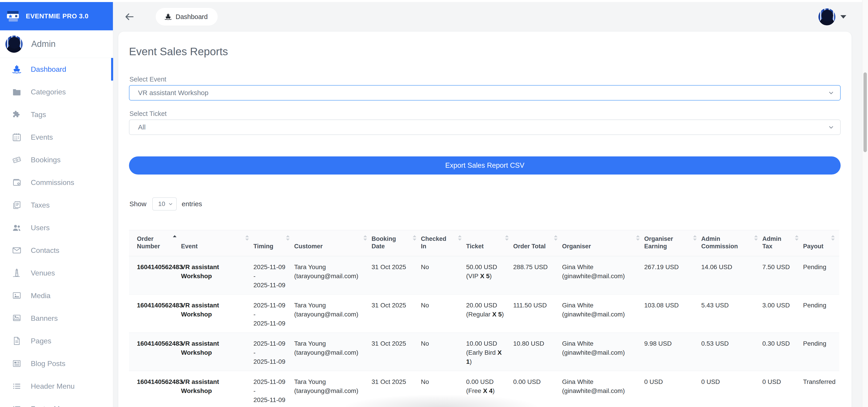  Describe the element at coordinates (57, 341) in the screenshot. I see `sidebar-item-pages: Pages` at that location.